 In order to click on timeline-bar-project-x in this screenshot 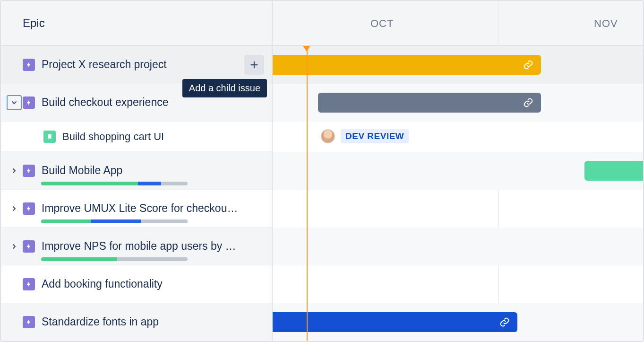, I will do `click(407, 65)`.